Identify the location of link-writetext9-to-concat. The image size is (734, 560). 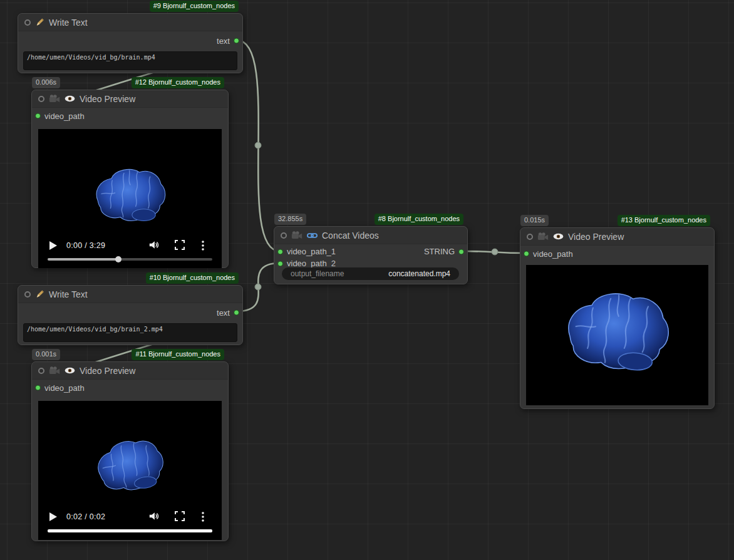
(258, 145).